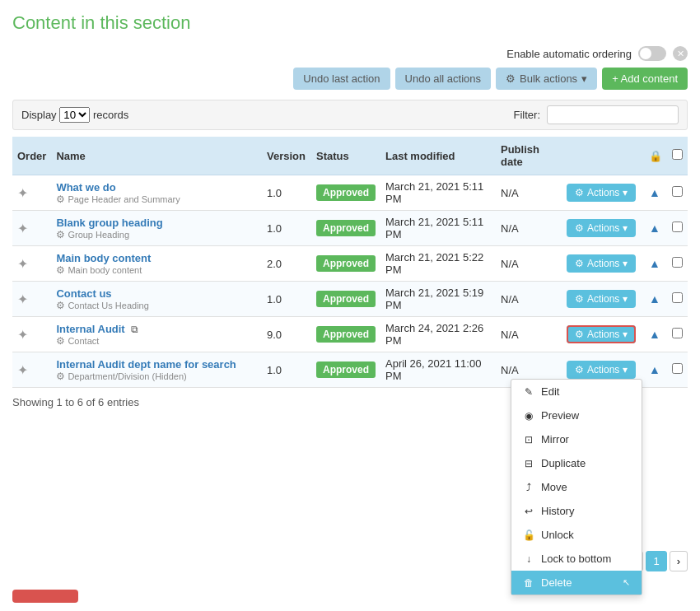 The width and height of the screenshot is (700, 611). Describe the element at coordinates (135, 329) in the screenshot. I see `copy-icon: ⧉` at that location.